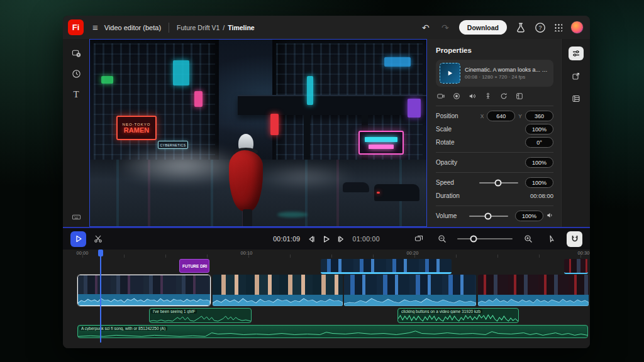 This screenshot has width=644, height=362. I want to click on apps-grid-icon, so click(558, 28).